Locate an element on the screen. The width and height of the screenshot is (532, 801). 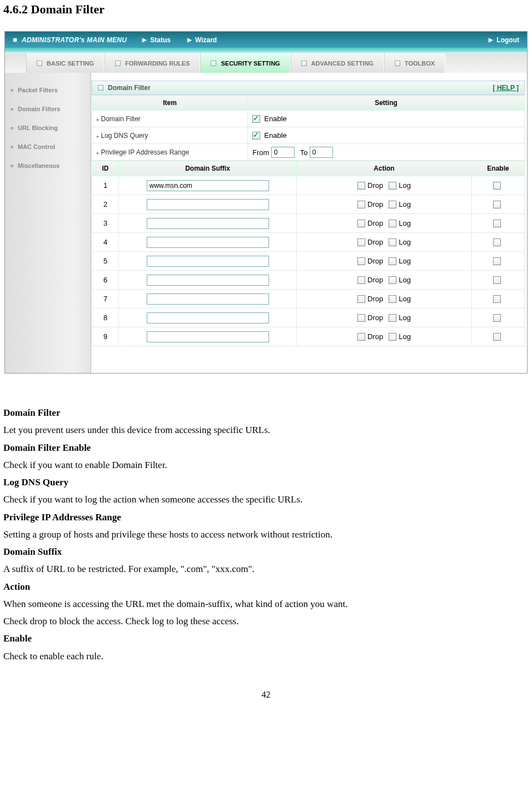
nav-wizard: Wizard is located at coordinates (206, 40).